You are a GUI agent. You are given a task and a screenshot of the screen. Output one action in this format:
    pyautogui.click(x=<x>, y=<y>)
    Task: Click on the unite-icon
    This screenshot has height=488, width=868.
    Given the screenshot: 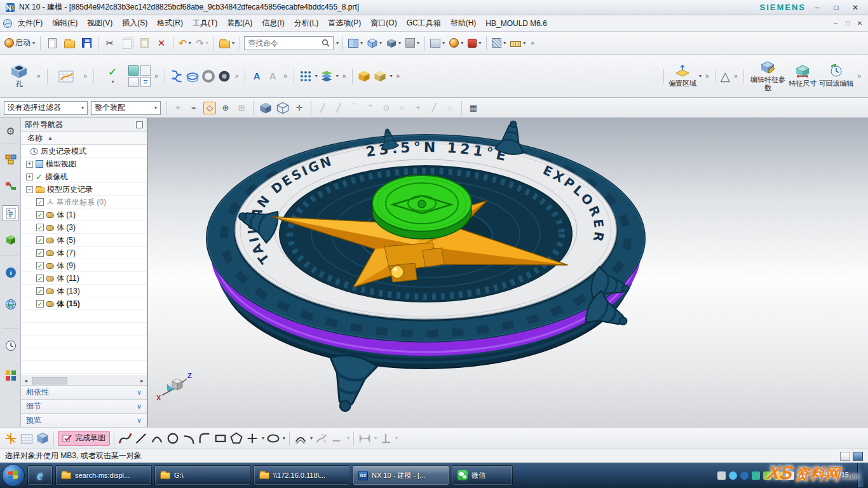 What is the action you would take?
    pyautogui.click(x=364, y=76)
    